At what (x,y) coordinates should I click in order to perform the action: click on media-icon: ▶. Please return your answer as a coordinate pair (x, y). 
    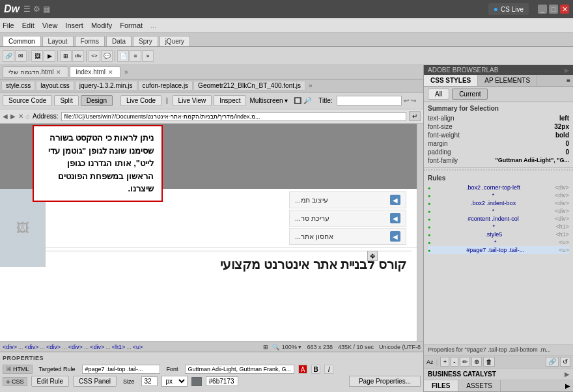
    Looking at the image, I should click on (49, 56).